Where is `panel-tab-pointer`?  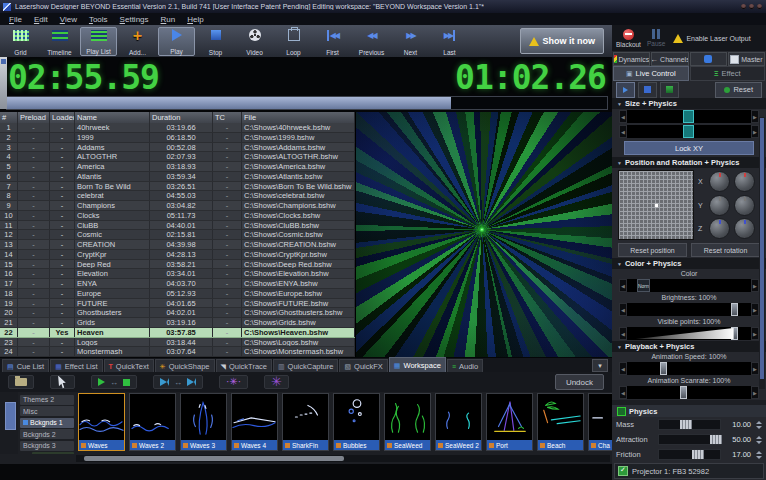
panel-tab-pointer is located at coordinates (708, 59).